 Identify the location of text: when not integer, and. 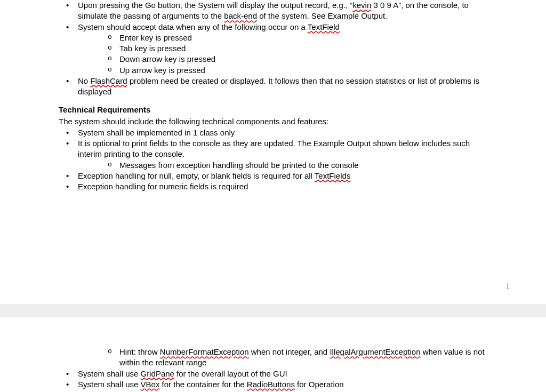
(290, 352).